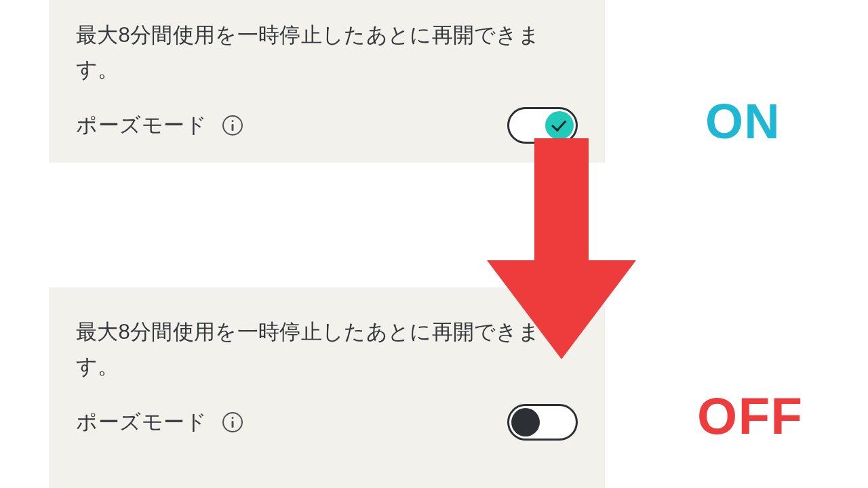  I want to click on pause-mode-description: 最大8分間使用を一時停止したあとに再開できます。, so click(327, 52).